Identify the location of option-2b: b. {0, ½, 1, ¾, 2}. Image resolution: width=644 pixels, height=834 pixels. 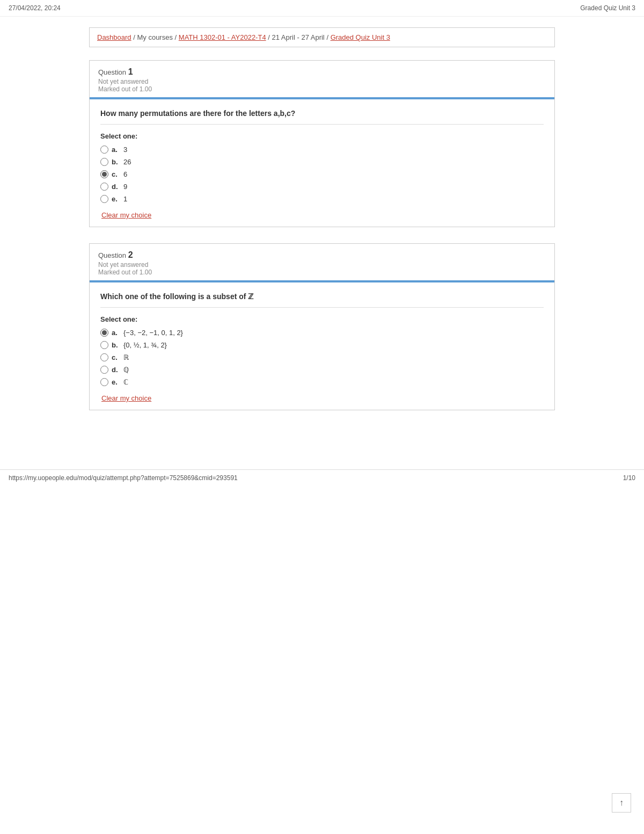
(322, 345).